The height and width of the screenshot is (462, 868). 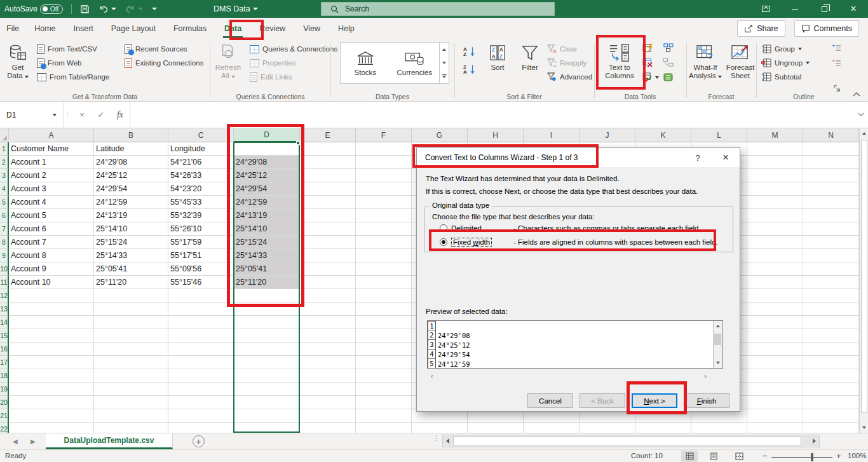 What do you see at coordinates (133, 29) in the screenshot?
I see `tab-page-layout: Page Layout` at bounding box center [133, 29].